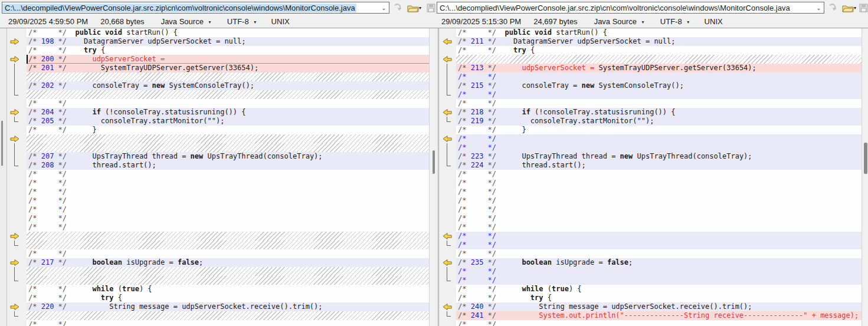 This screenshot has height=326, width=868. Describe the element at coordinates (630, 8) in the screenshot. I see `right-file-path-combobox: C:\...\decomplied\ViewPowerConsole.jar.s…` at that location.